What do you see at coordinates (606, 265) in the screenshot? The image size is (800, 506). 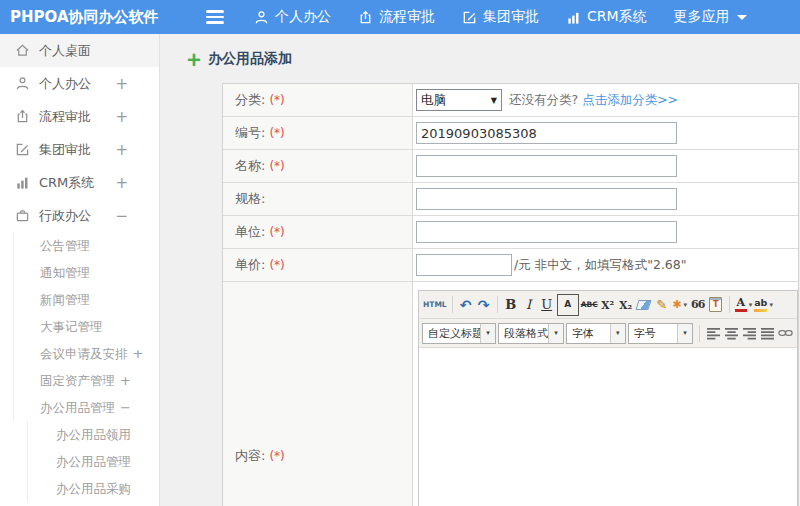 I see `price-value-cell: /元 非中文，如填写格式"2.68"` at bounding box center [606, 265].